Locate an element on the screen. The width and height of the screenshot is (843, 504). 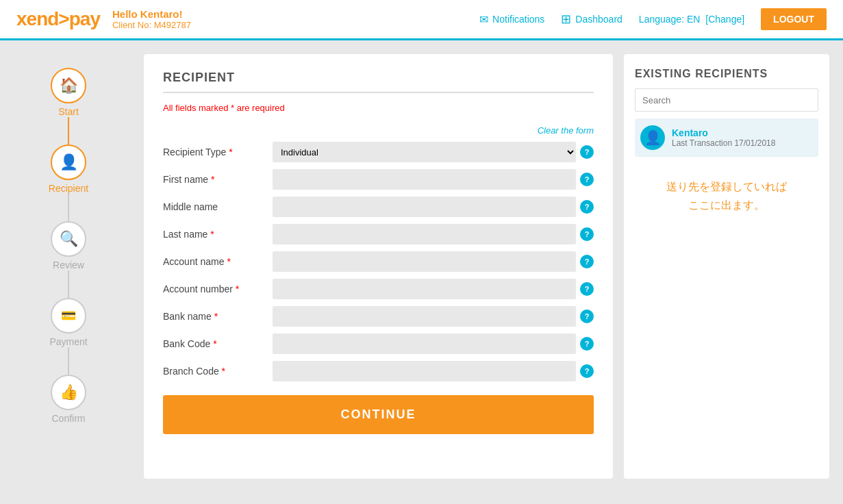
recipient-search-input is located at coordinates (727, 100).